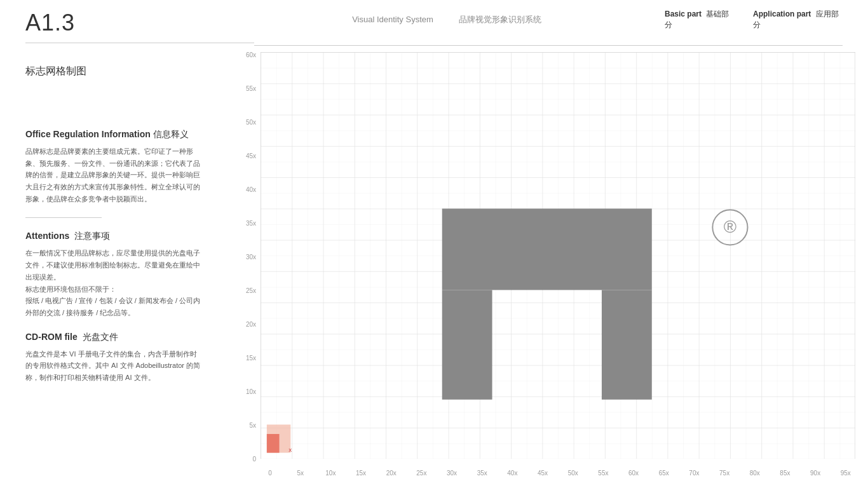  Describe the element at coordinates (247, 358) in the screenshot. I see `y-label-15: 15x` at that location.